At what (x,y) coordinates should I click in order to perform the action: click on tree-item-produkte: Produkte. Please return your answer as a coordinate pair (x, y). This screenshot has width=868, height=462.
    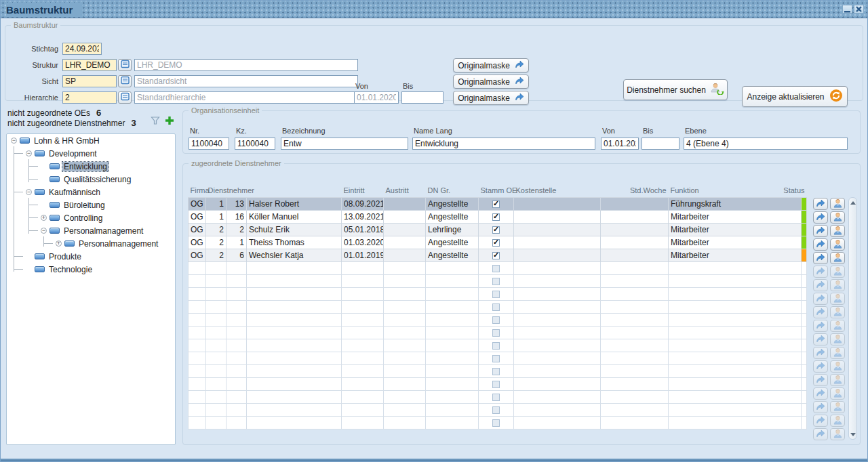
    Looking at the image, I should click on (91, 256).